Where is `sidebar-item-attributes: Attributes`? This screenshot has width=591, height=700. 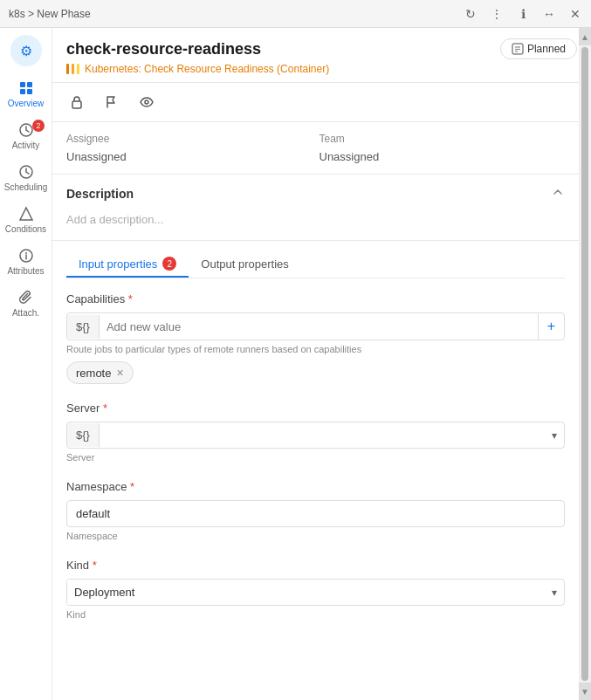 sidebar-item-attributes: Attributes is located at coordinates (26, 262).